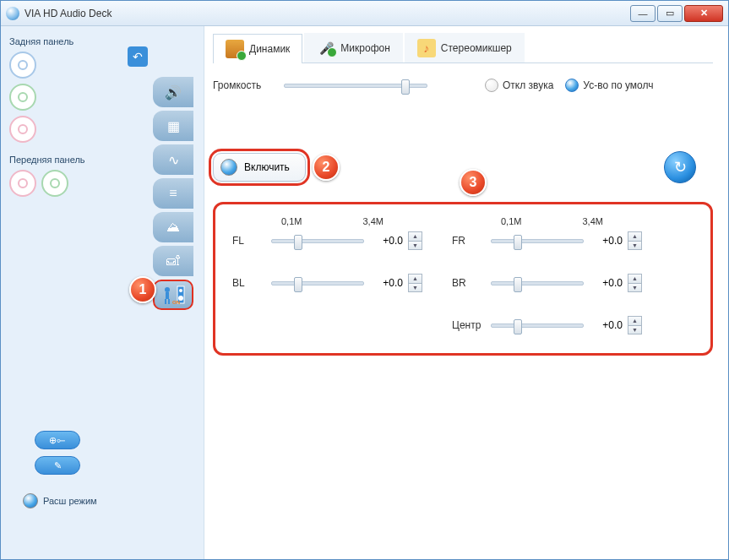  Describe the element at coordinates (328, 14) in the screenshot. I see `window-title: VIA HD Audio Deck` at that location.